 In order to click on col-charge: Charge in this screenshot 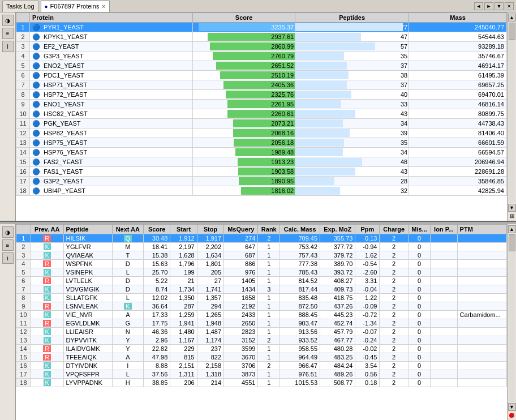, I will do `click(394, 230)`.